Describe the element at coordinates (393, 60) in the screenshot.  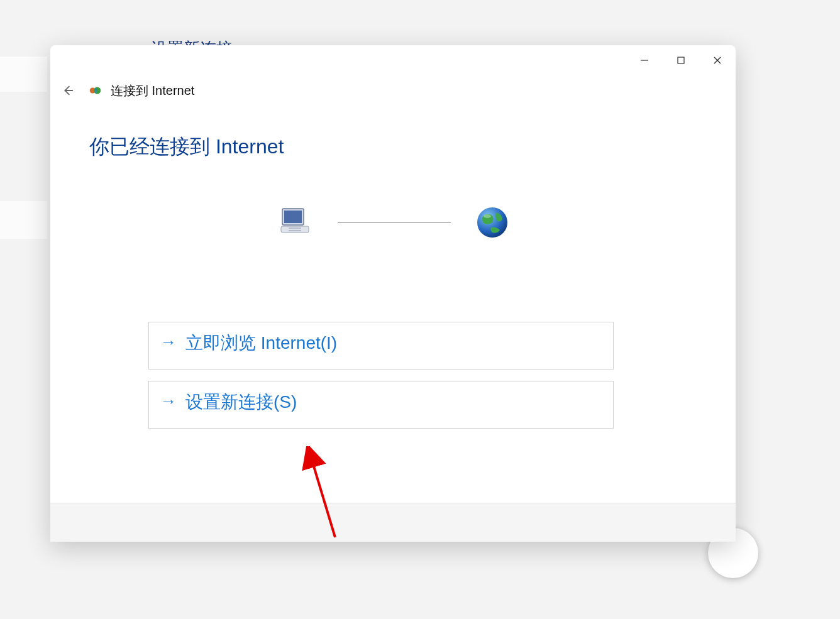
I see `window-titlebar` at that location.